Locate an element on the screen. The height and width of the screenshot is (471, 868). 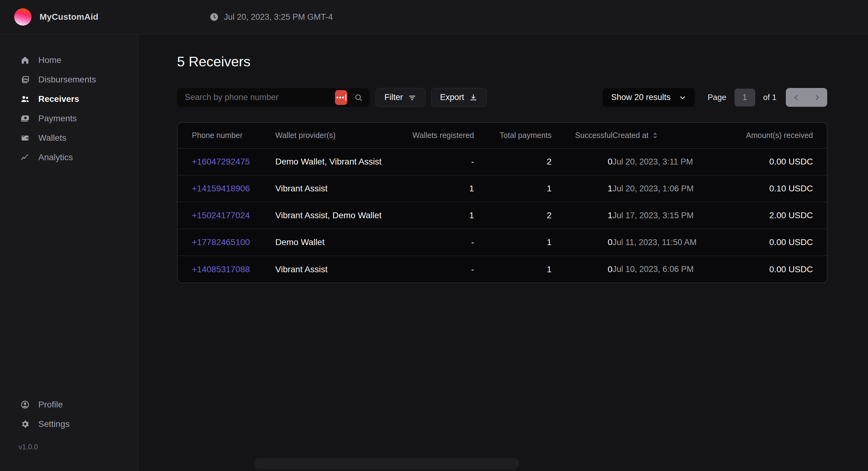
receivers-icon is located at coordinates (25, 99).